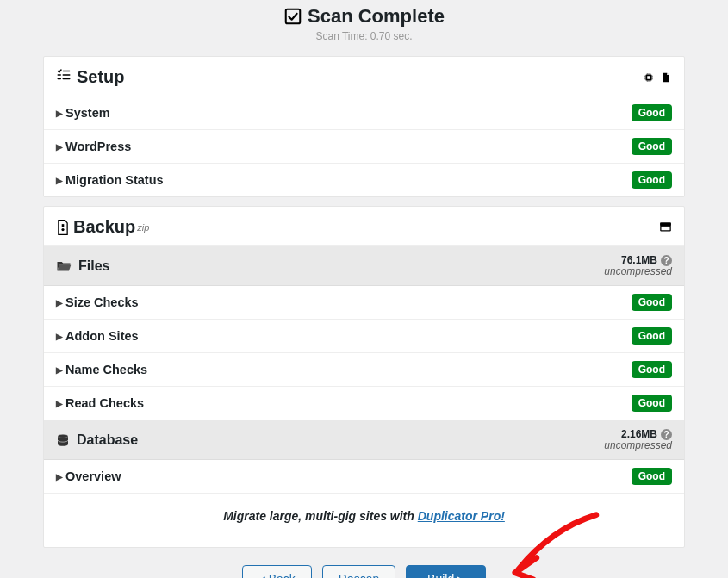 This screenshot has height=578, width=728. Describe the element at coordinates (364, 36) in the screenshot. I see `scan-time: Scan Time: 0.70 sec.` at that location.